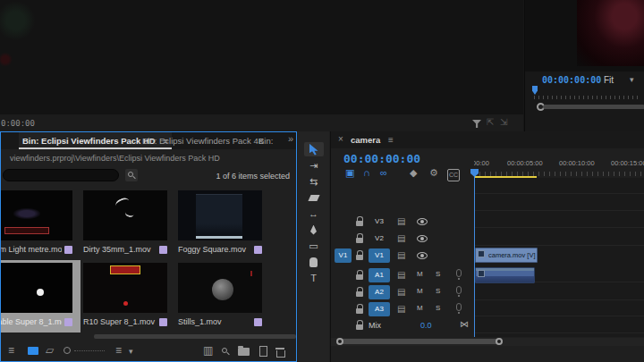  What do you see at coordinates (453, 175) in the screenshot?
I see `captions-icon: CC` at bounding box center [453, 175].